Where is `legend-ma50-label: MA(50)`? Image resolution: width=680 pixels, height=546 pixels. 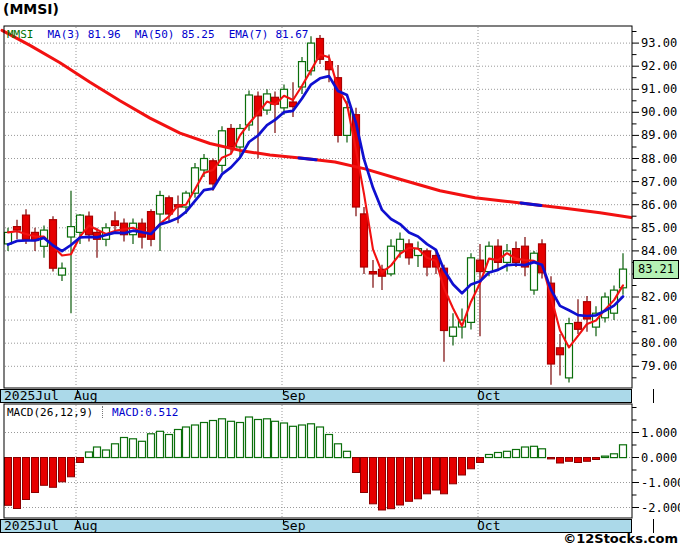
legend-ma50-label: MA(50) is located at coordinates (155, 34).